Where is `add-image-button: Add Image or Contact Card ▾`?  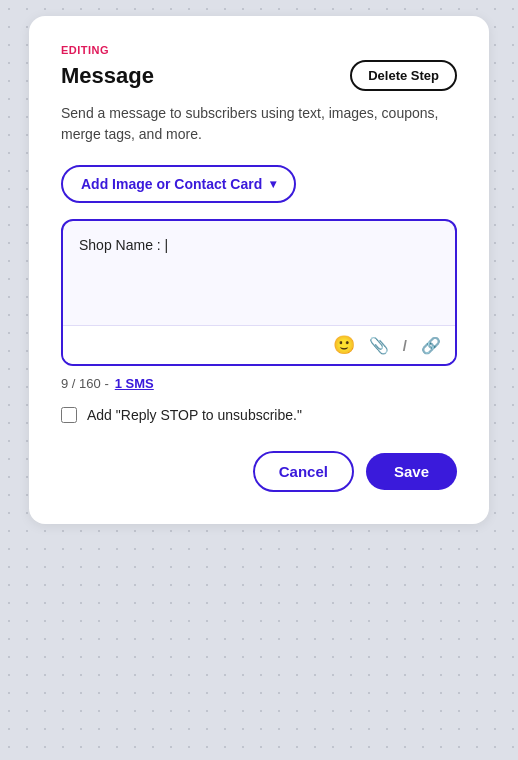 add-image-button: Add Image or Contact Card ▾ is located at coordinates (178, 184).